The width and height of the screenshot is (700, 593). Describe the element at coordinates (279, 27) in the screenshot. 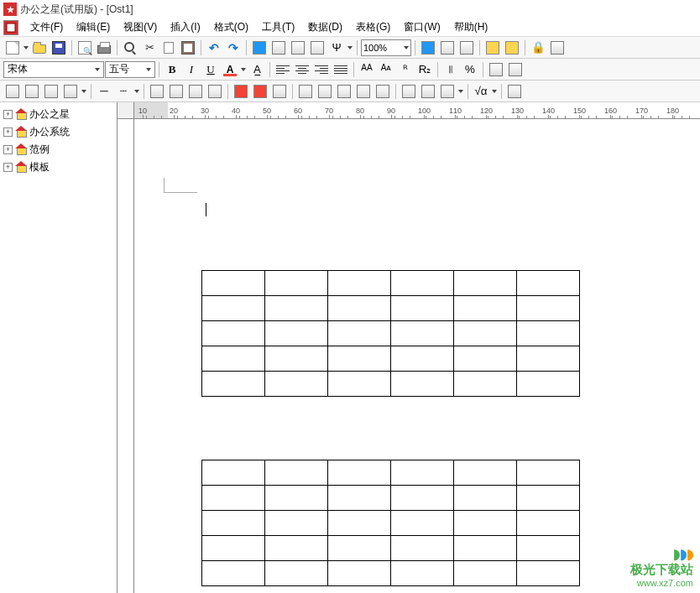

I see `menu-tools: 工具(T)` at that location.